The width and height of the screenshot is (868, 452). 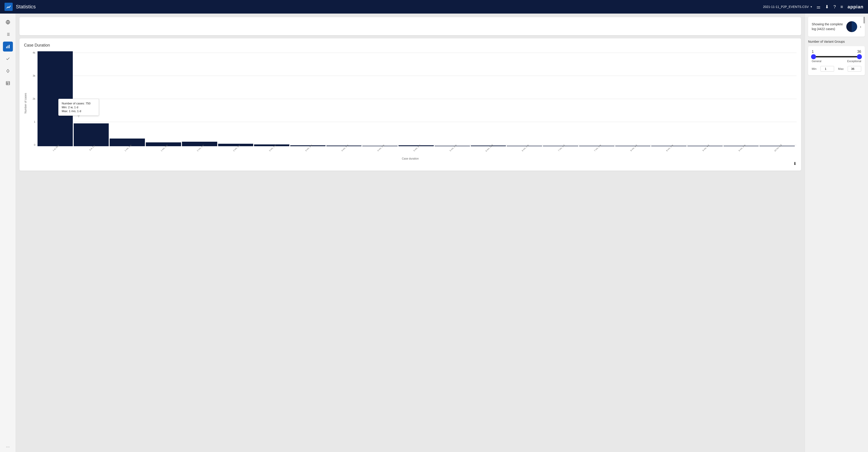 What do you see at coordinates (841, 69) in the screenshot?
I see `max-label: Max` at bounding box center [841, 69].